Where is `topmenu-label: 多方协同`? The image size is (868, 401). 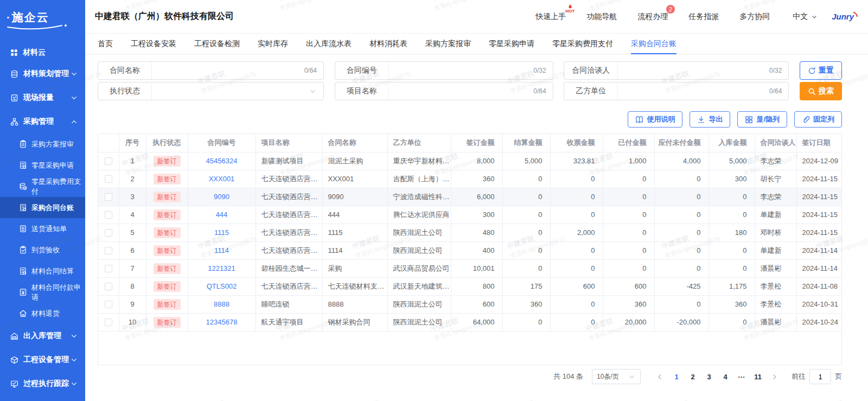 topmenu-label: 多方协同 is located at coordinates (755, 16).